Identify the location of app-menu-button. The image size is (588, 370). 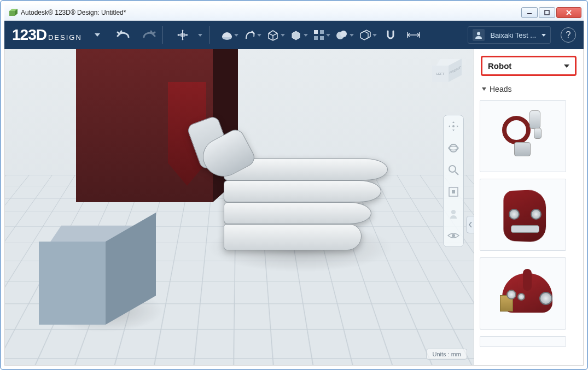
(97, 35).